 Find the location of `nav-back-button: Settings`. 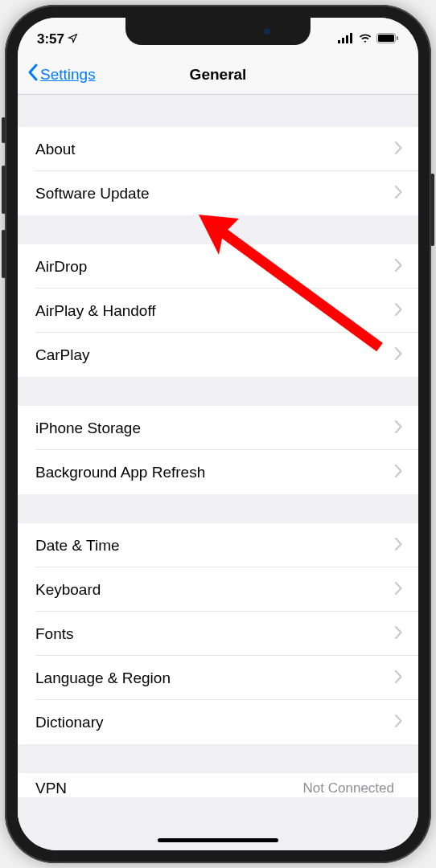

nav-back-button: Settings is located at coordinates (61, 74).